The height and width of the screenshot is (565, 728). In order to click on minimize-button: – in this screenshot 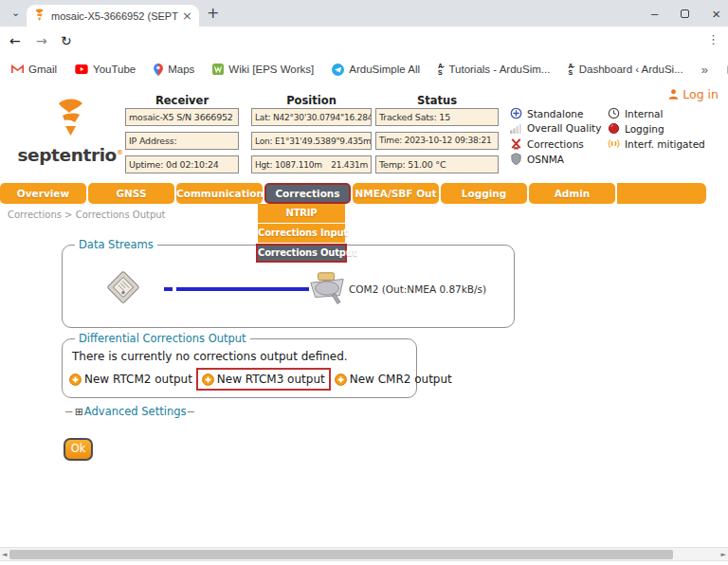, I will do `click(654, 13)`.